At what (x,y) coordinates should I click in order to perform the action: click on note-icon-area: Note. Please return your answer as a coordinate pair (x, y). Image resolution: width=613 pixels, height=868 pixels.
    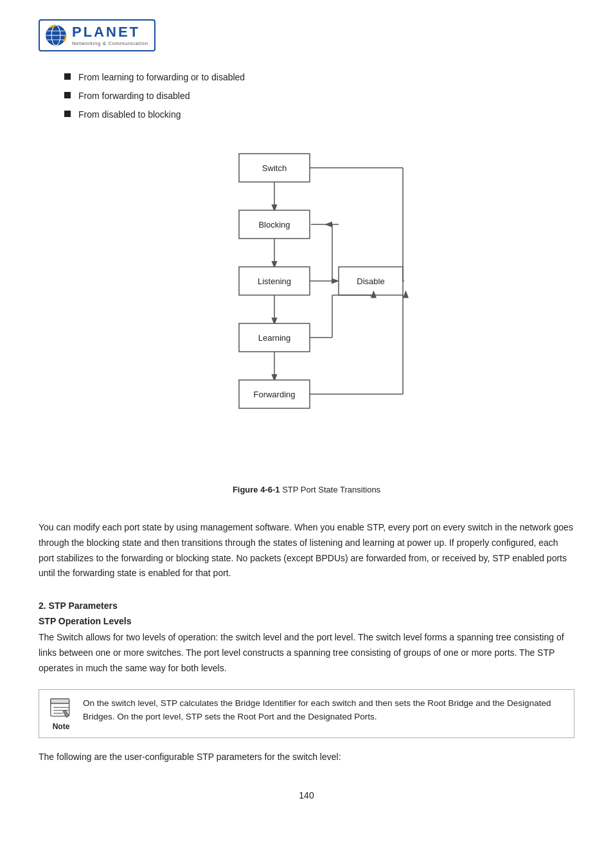
    Looking at the image, I should click on (61, 714).